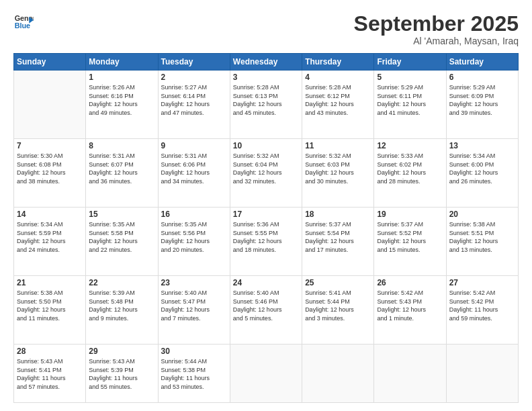 The height and width of the screenshot is (411, 532). Describe the element at coordinates (24, 22) in the screenshot. I see `logo-icon: General Blue` at that location.